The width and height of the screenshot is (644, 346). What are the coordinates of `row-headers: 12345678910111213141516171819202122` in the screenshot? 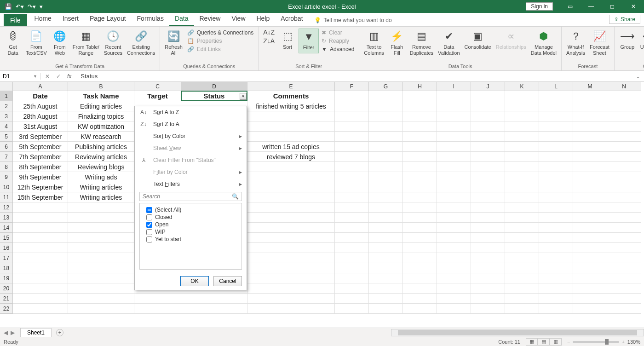 It's located at (6, 202).